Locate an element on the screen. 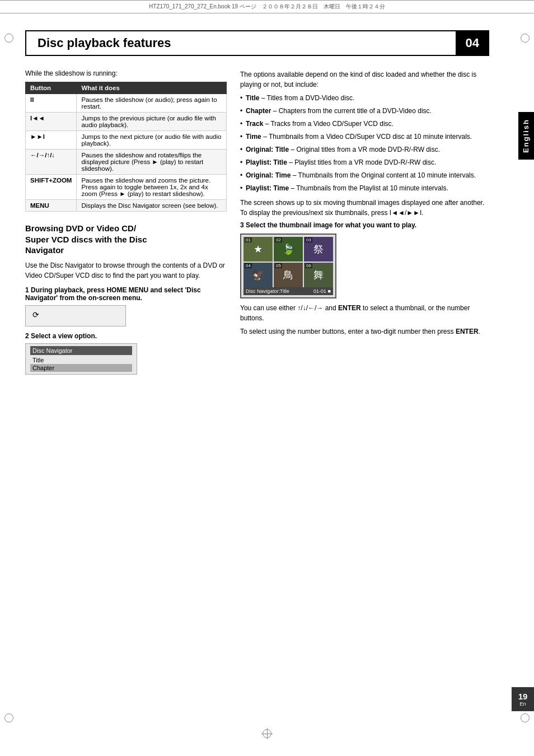 The height and width of the screenshot is (756, 534). options-list: Title – Titles from a DVD-Video disc.Cha… is located at coordinates (365, 143).